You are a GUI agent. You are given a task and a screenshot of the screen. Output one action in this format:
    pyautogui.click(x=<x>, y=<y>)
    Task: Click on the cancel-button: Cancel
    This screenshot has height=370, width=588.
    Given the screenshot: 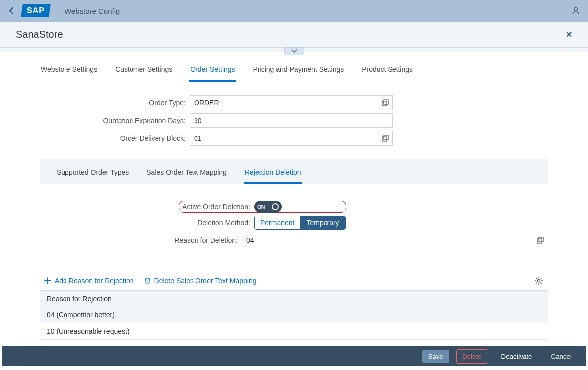 What is the action you would take?
    pyautogui.click(x=562, y=356)
    